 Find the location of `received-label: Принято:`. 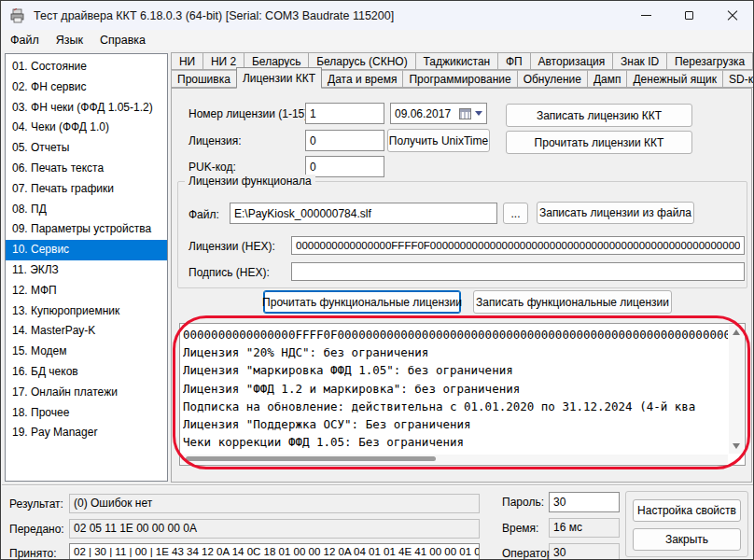

received-label: Принято: is located at coordinates (34, 553).